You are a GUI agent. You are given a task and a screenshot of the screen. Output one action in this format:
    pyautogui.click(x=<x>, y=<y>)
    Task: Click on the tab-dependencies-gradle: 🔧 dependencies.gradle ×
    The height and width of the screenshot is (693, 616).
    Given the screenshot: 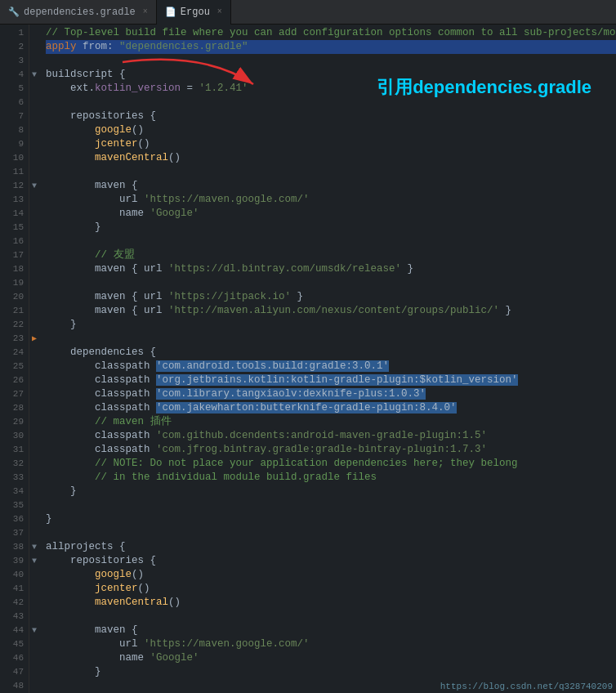 What is the action you would take?
    pyautogui.click(x=78, y=12)
    